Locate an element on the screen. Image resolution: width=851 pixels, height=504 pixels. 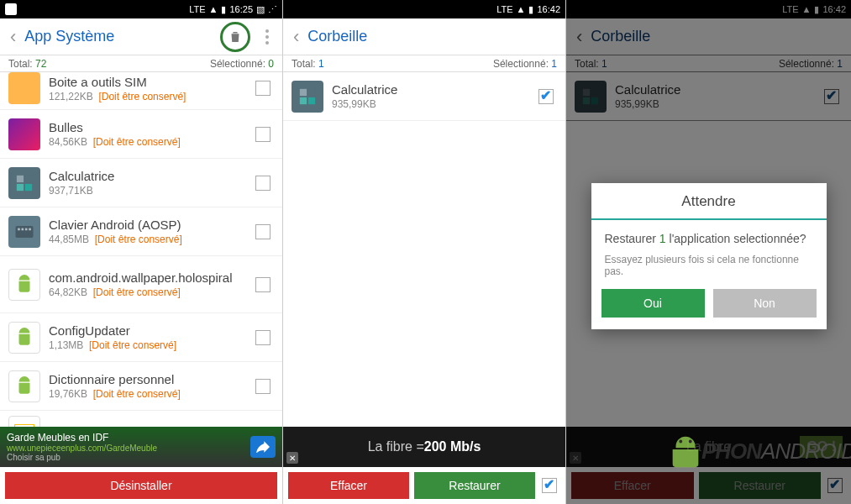
dialog-message: Restaurer 1 l'application selectionnée? is located at coordinates (709, 234).